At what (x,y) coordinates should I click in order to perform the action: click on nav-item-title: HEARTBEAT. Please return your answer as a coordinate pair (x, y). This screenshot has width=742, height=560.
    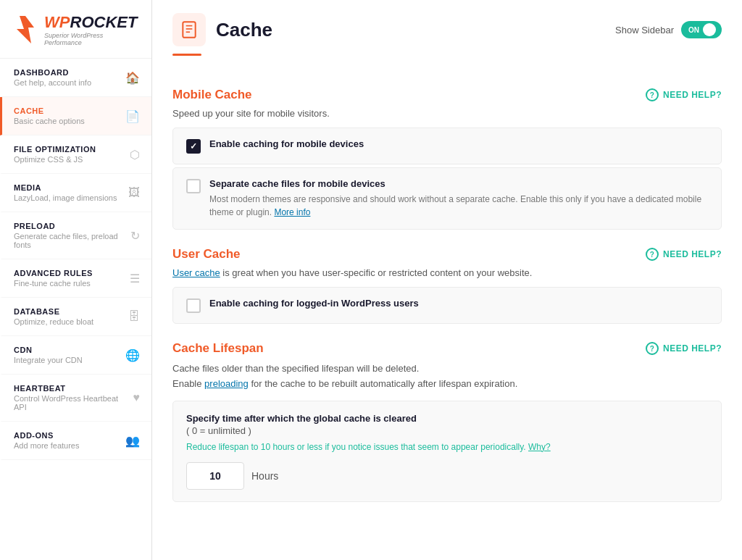
    Looking at the image, I should click on (71, 388).